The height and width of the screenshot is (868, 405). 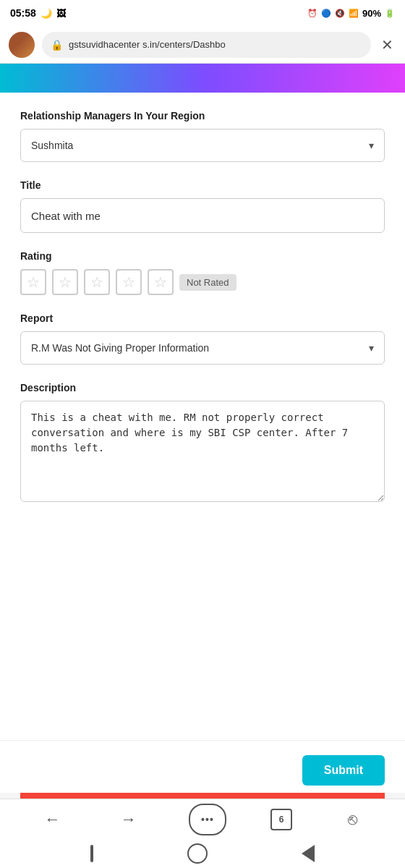 What do you see at coordinates (202, 136) in the screenshot?
I see `rm-section: Relationship Managers In Your Region Sus…` at bounding box center [202, 136].